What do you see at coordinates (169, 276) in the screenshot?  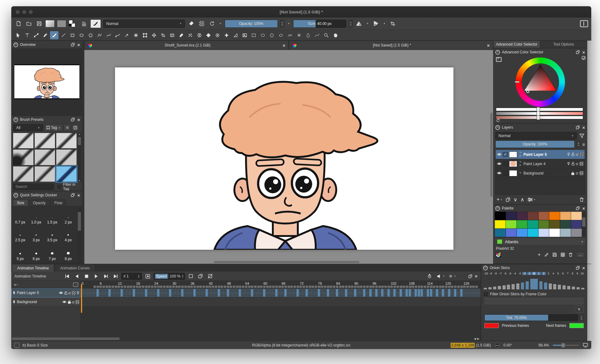 I see `playback-speed-spinbox: Speed : 100 % ▲▼` at bounding box center [169, 276].